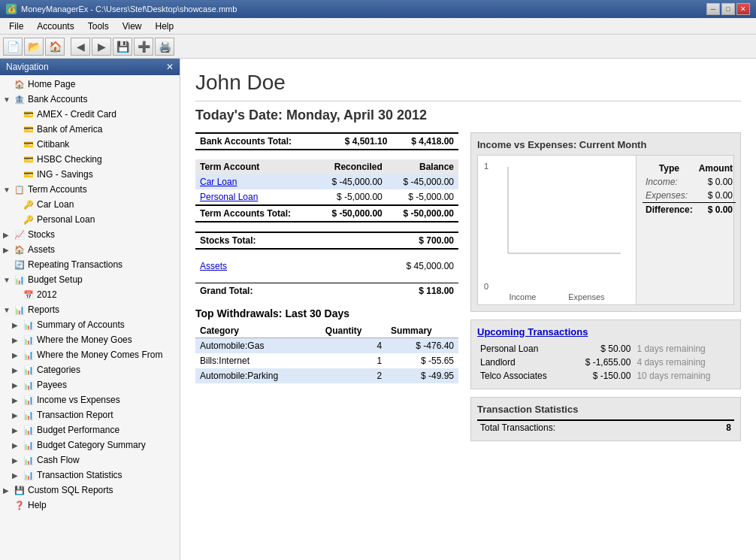 This screenshot has width=756, height=560. I want to click on nav-item-label: Bank of America, so click(69, 129).